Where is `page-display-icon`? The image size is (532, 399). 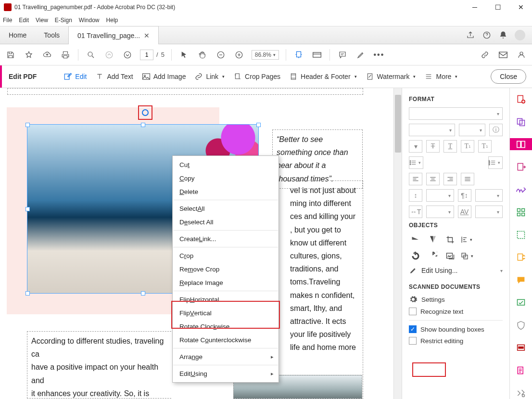 page-display-icon is located at coordinates (317, 55).